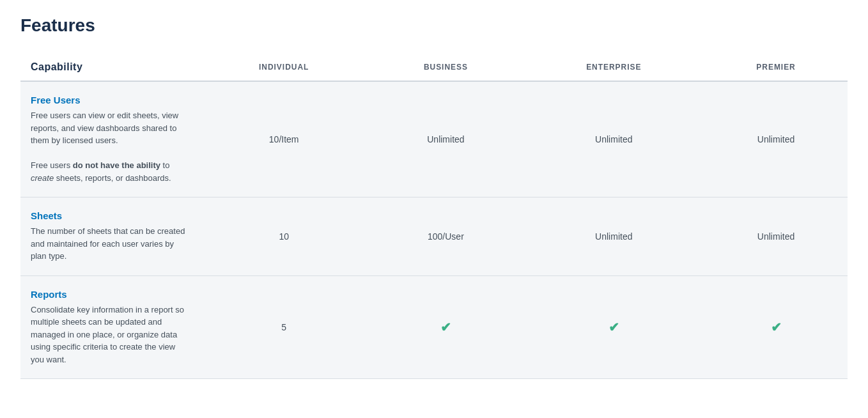 This screenshot has height=418, width=868. I want to click on capability-desc-sheets: The number of sheets that can be created…, so click(110, 244).